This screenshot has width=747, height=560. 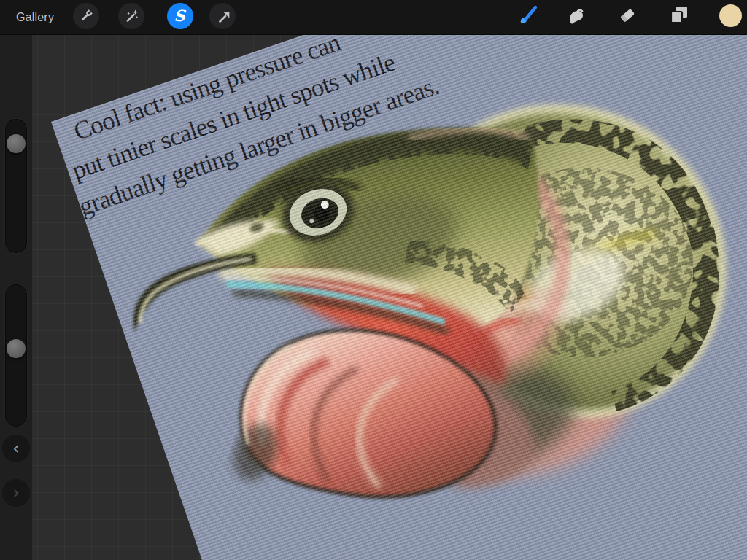 What do you see at coordinates (16, 144) in the screenshot?
I see `brush-size-slider-handle` at bounding box center [16, 144].